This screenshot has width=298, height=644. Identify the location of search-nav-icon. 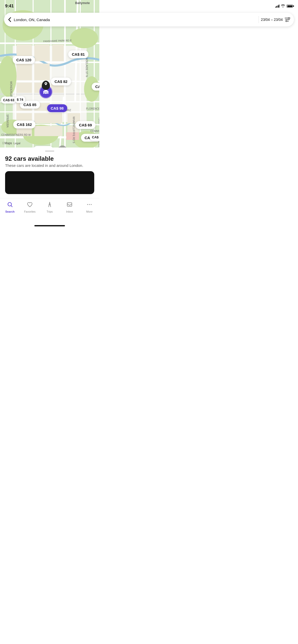
(10, 205).